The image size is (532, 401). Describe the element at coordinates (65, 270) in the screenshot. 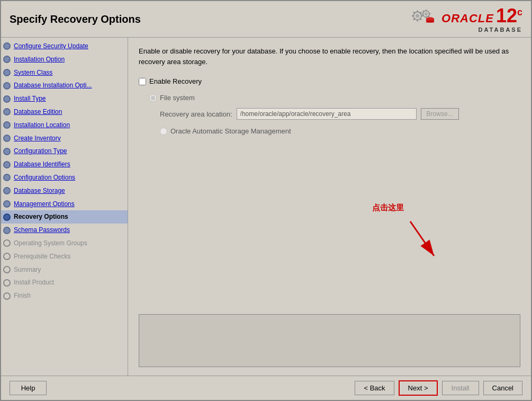

I see `sidebar-item-summary: Summary` at that location.